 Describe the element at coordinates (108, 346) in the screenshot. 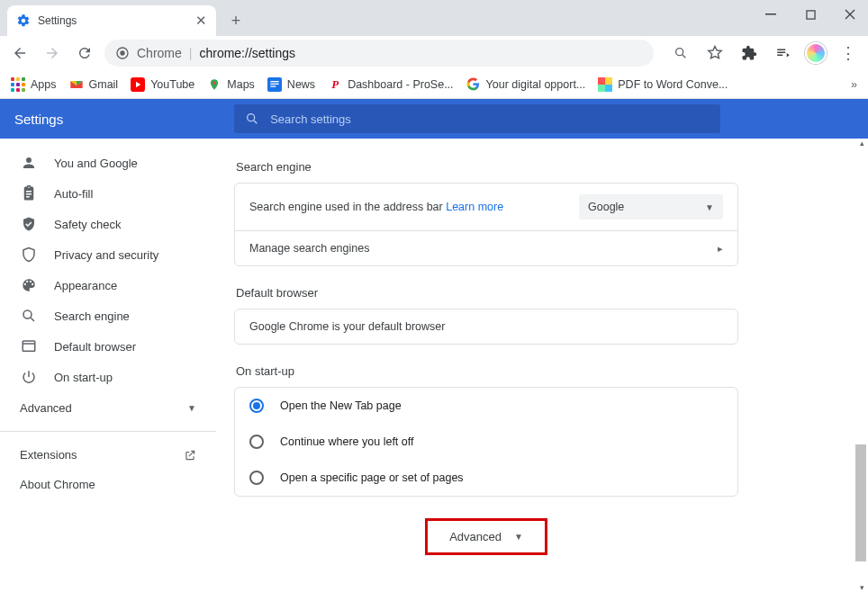

I see `sidebar-item-default-browser: Default browser` at that location.